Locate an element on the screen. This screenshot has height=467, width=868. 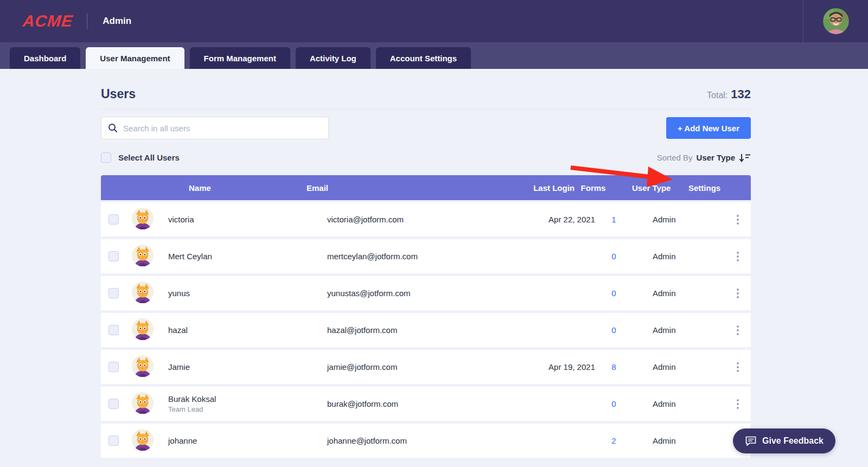
give-feedback-button: Give Feedback is located at coordinates (784, 441).